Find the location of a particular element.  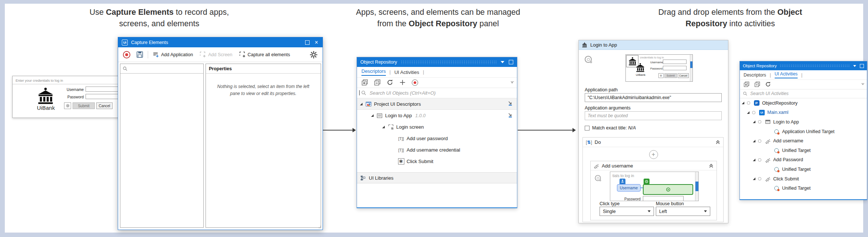

close-icon: × is located at coordinates (316, 43).